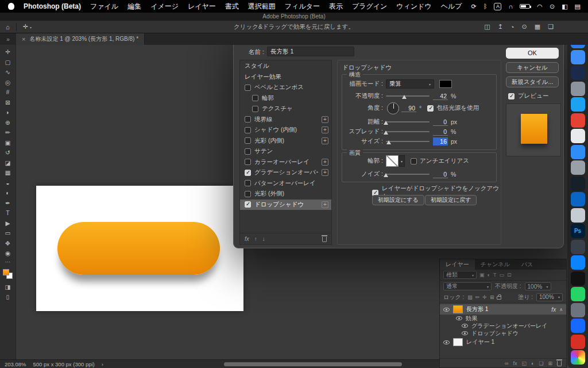 Image resolution: width=588 pixels, height=368 pixels. Describe the element at coordinates (561, 309) in the screenshot. I see `collapse-effects-icon: ∧` at that location.